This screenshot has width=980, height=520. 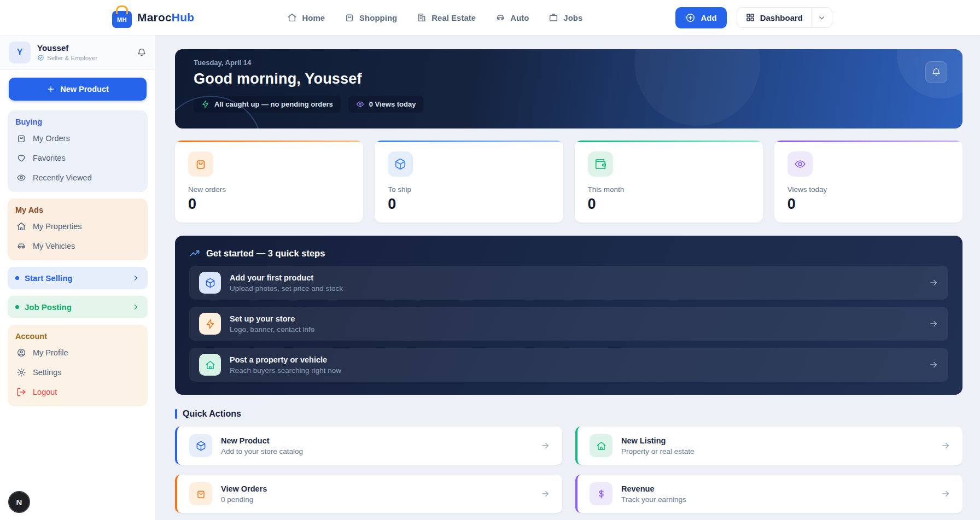 I want to click on quick-action-title: View Orders, so click(x=244, y=489).